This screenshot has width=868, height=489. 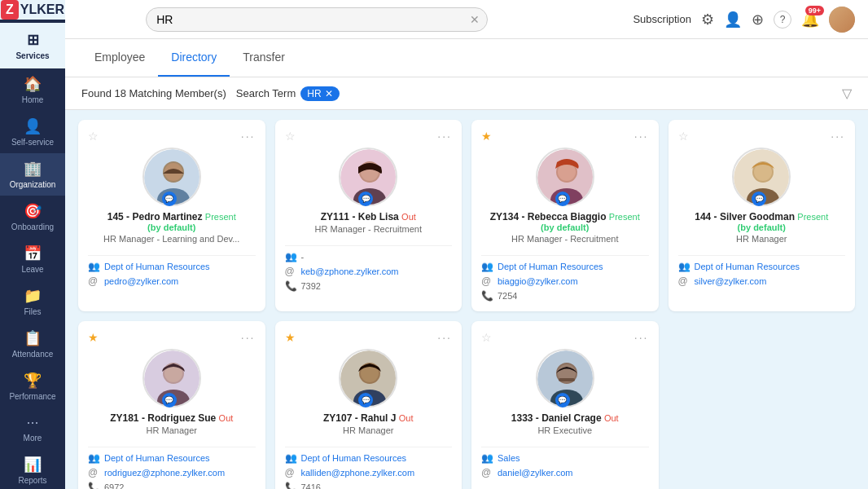 What do you see at coordinates (33, 90) in the screenshot?
I see `sidebar-item-home: 🏠 Home` at bounding box center [33, 90].